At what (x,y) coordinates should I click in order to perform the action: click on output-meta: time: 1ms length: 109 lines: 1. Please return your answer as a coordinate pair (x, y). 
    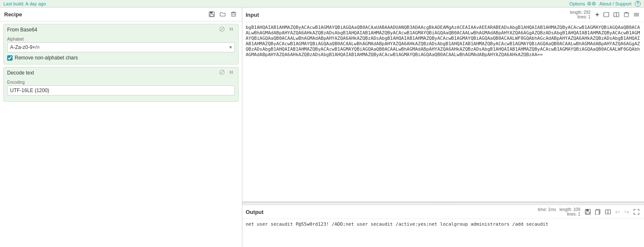
    Looking at the image, I should click on (559, 212).